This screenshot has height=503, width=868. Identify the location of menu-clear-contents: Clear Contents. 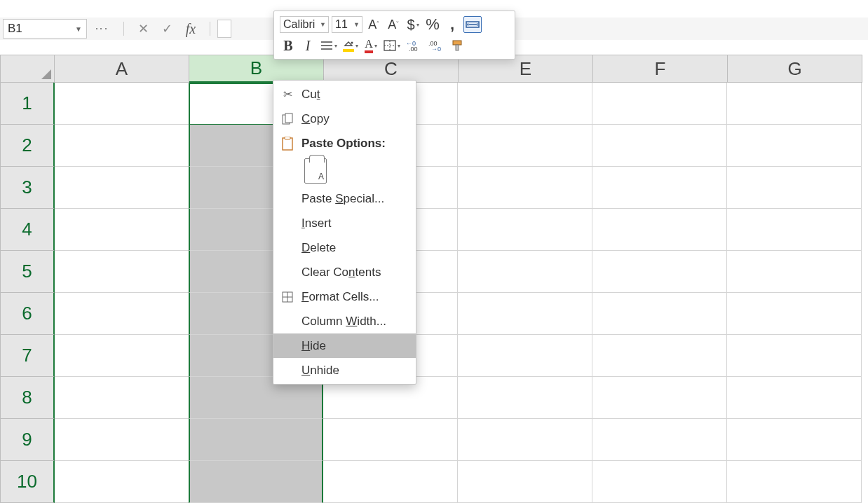
(345, 272).